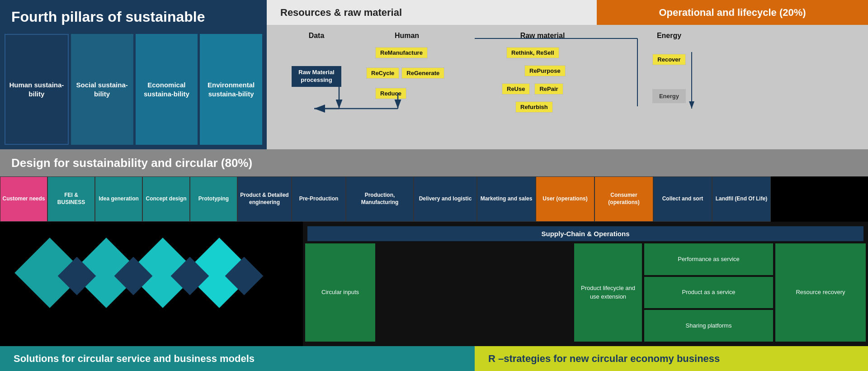 The image size is (868, 371). What do you see at coordinates (585, 233) in the screenshot?
I see `supply-chain-bar: Supply-Chain & Operations` at bounding box center [585, 233].